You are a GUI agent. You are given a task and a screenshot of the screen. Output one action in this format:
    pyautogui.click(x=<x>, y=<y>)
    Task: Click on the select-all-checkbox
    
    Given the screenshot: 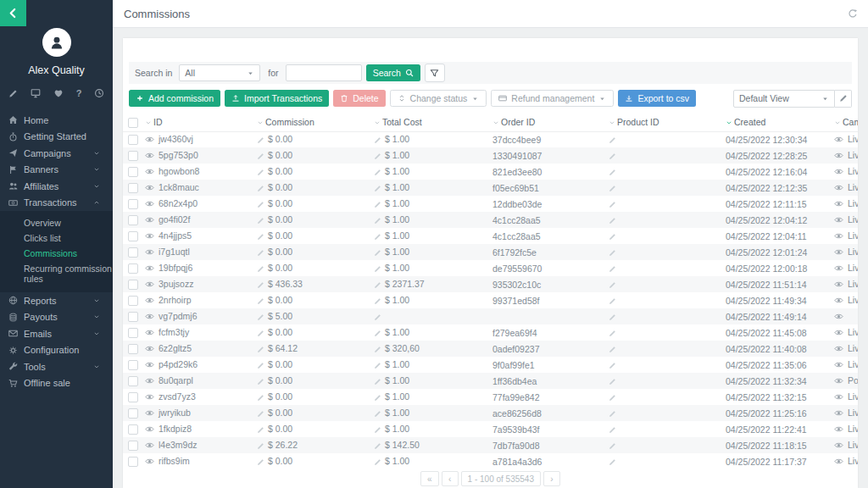 What is the action you would take?
    pyautogui.click(x=133, y=123)
    